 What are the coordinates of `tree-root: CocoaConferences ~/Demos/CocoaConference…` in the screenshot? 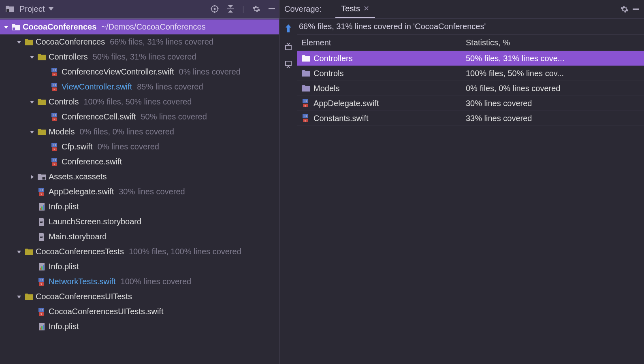 It's located at (139, 27).